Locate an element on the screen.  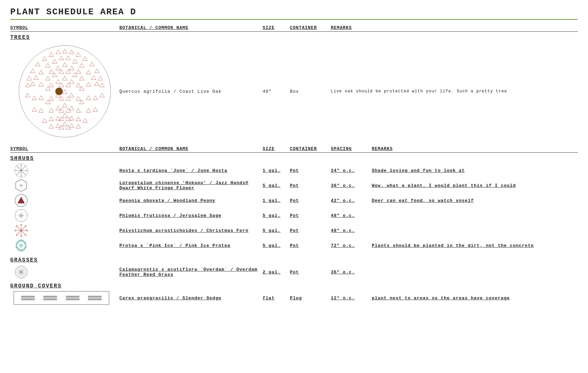
shrub-4-size: 5 gal. is located at coordinates (276, 215).